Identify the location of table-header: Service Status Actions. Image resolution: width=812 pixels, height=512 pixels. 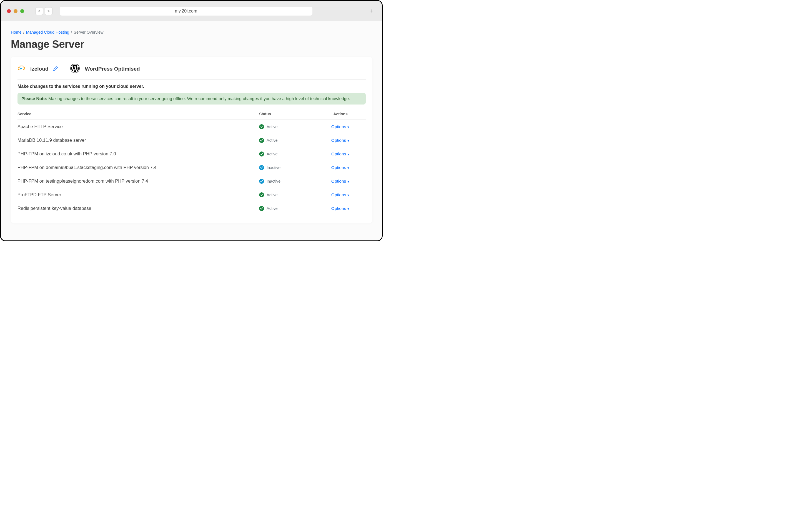
(192, 115).